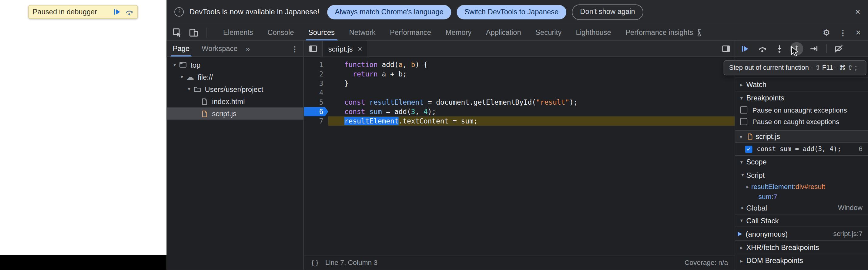  What do you see at coordinates (767, 234) in the screenshot?
I see `frame-name: (anonymous)` at bounding box center [767, 234].